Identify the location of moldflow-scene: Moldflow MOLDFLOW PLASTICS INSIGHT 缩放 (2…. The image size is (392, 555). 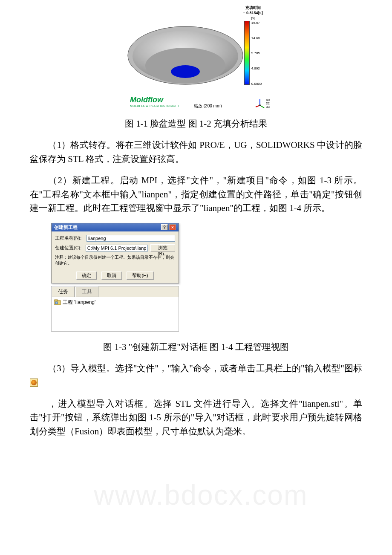
(196, 58).